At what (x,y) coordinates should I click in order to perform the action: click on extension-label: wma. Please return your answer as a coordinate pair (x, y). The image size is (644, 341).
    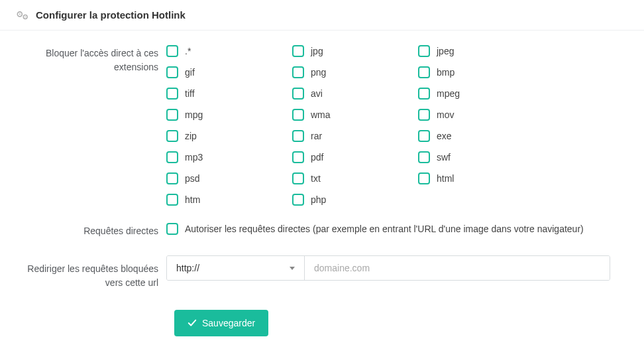
    Looking at the image, I should click on (321, 115).